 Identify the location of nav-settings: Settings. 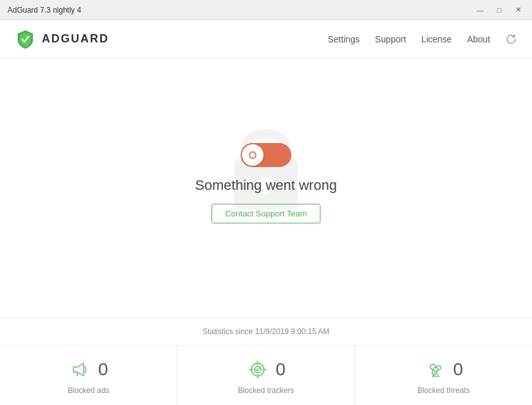
(345, 39).